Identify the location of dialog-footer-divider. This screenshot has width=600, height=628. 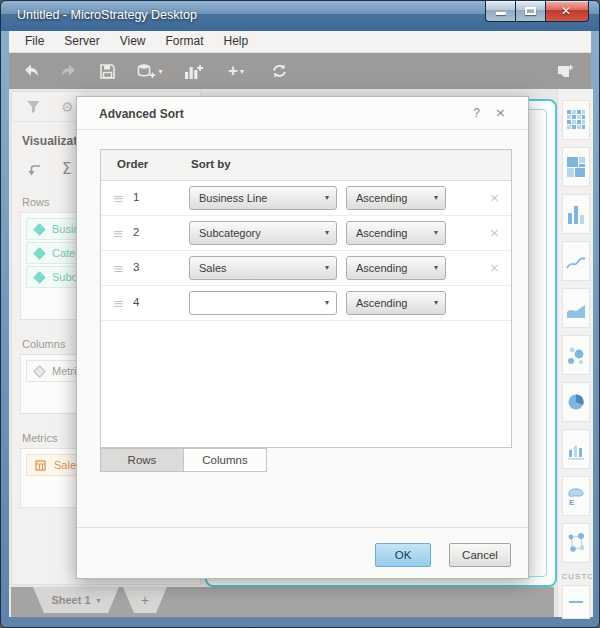
(302, 528).